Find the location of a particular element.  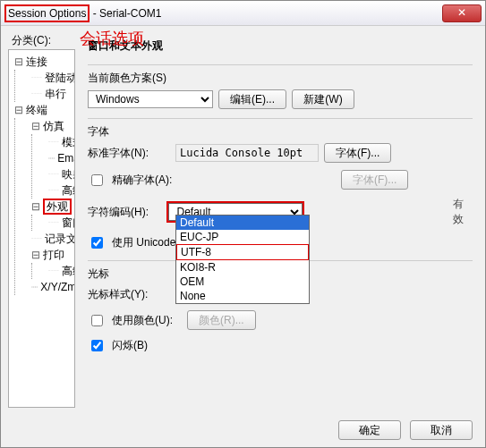

encoding-option: Default is located at coordinates (243, 223).